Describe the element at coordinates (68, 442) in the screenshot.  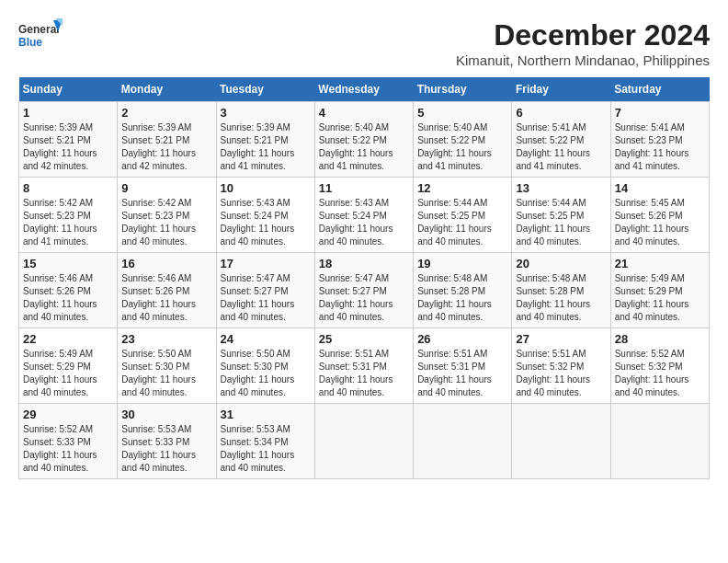
I see `calendar-cell: 29Sunrise: 5:52 AMSunset: 5:33 PMDayligh…` at that location.